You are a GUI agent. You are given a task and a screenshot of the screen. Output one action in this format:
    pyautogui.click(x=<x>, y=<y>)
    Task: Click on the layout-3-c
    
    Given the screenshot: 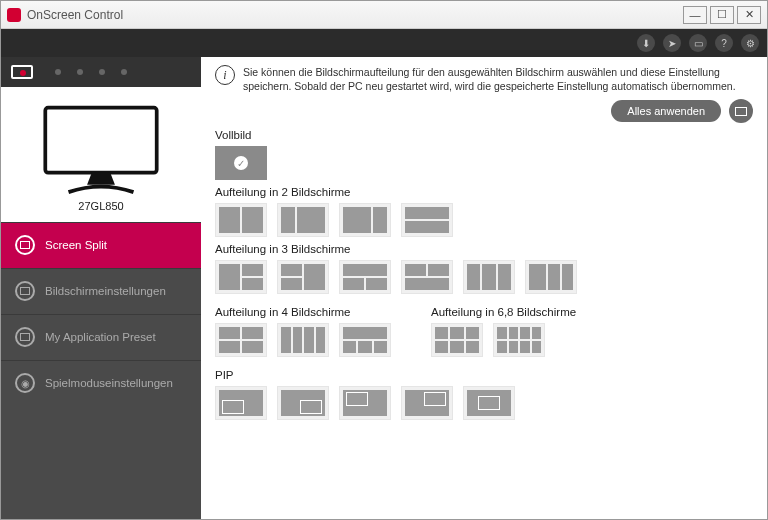 What is the action you would take?
    pyautogui.click(x=365, y=277)
    